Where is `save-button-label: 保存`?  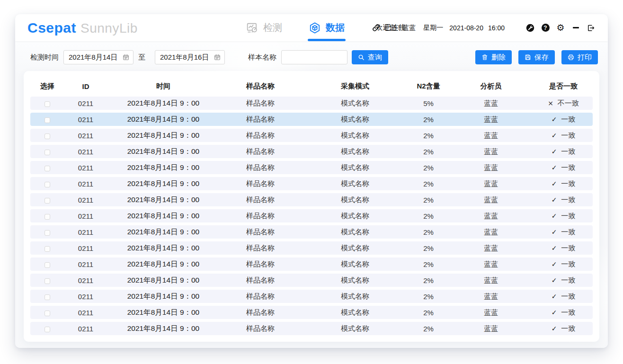
save-button-label: 保存 is located at coordinates (542, 58).